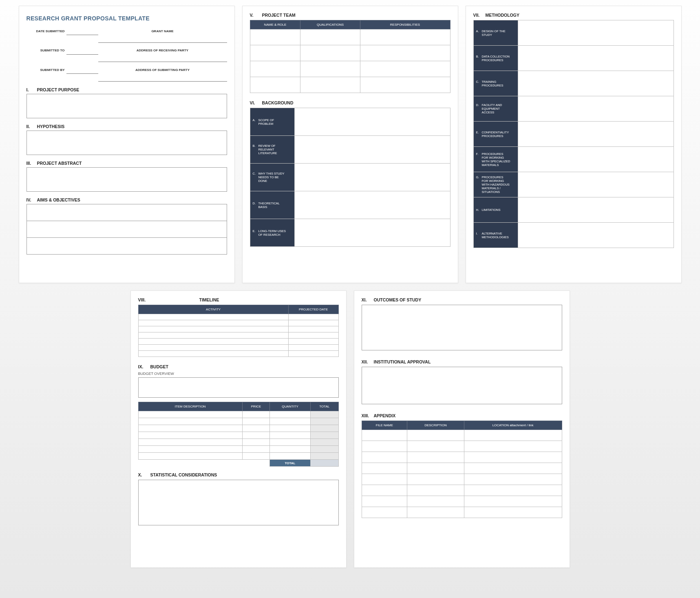 The height and width of the screenshot is (598, 700). Describe the element at coordinates (127, 144) in the screenshot. I see `page-1: RESEARCH GRANT PROPOSAL TEMPLATE DATE SU…` at that location.